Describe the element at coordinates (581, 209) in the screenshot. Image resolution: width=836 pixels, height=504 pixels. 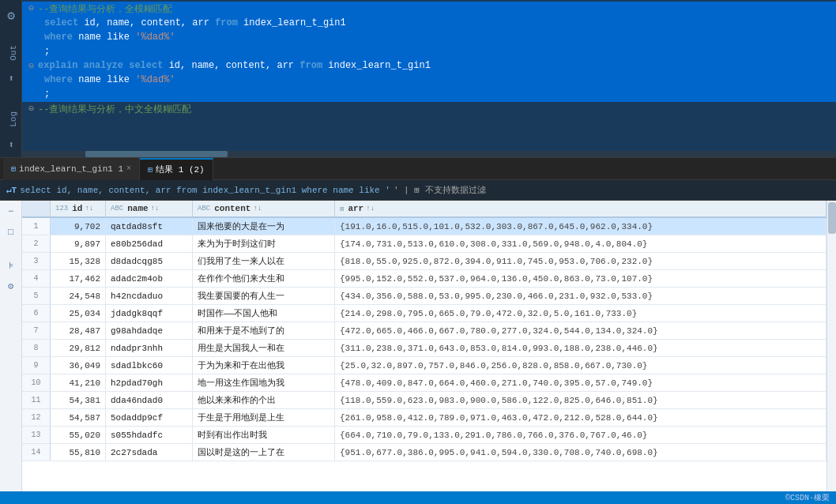
I see `th-arr: ⊞ arr ↑↓` at that location.